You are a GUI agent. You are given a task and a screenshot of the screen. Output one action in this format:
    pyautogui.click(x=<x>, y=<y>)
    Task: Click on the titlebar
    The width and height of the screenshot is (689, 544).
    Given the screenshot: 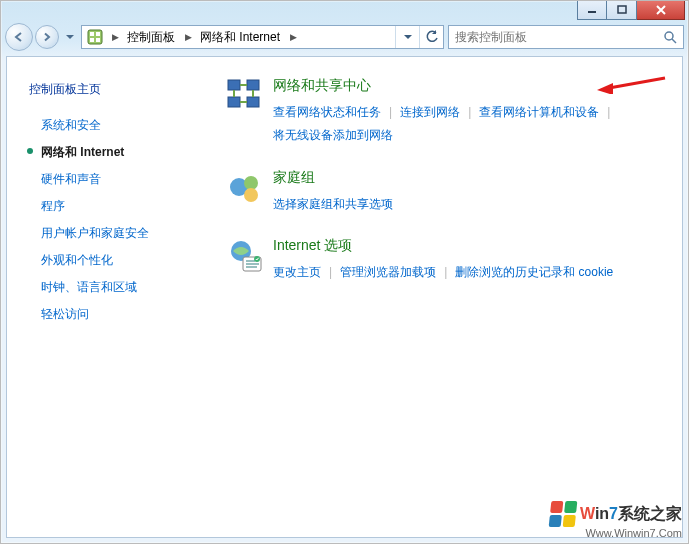 What is the action you would take?
    pyautogui.click(x=344, y=11)
    